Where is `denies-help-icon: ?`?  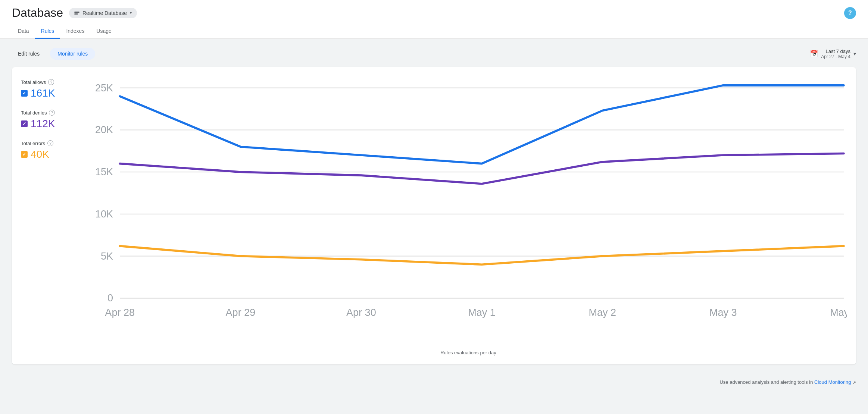
denies-help-icon: ? is located at coordinates (52, 113).